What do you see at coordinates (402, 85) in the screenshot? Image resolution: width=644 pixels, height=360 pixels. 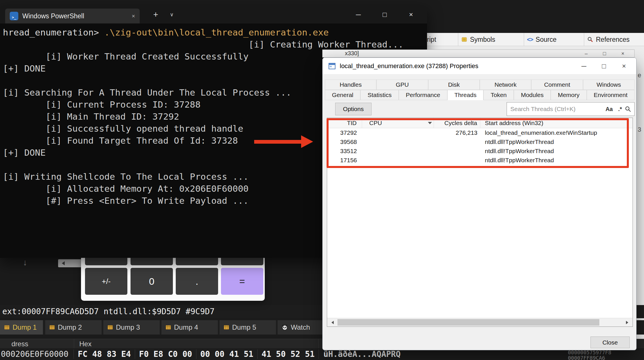 I see `tab-gpu: GPU` at bounding box center [402, 85].